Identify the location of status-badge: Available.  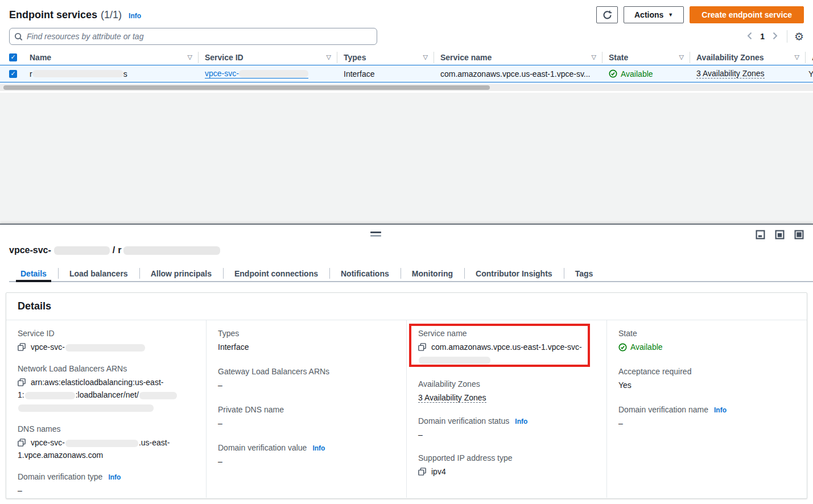
(631, 74).